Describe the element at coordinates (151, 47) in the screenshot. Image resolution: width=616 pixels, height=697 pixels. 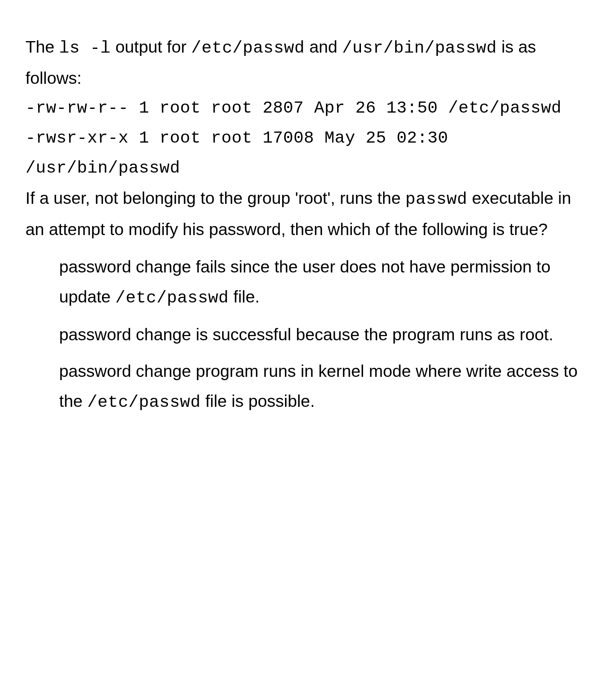
I see `intro-mid: output for` at that location.